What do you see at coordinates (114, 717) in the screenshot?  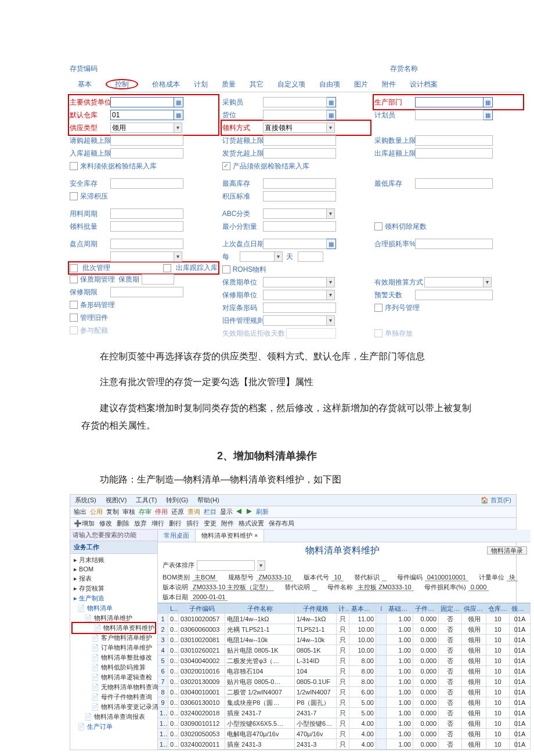 I see `tree-node: 📄 物料清单查询报表` at bounding box center [114, 717].